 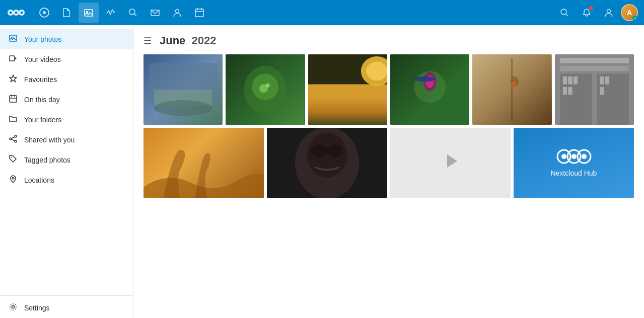 I want to click on sidebar-item-locations: Locations, so click(x=66, y=180).